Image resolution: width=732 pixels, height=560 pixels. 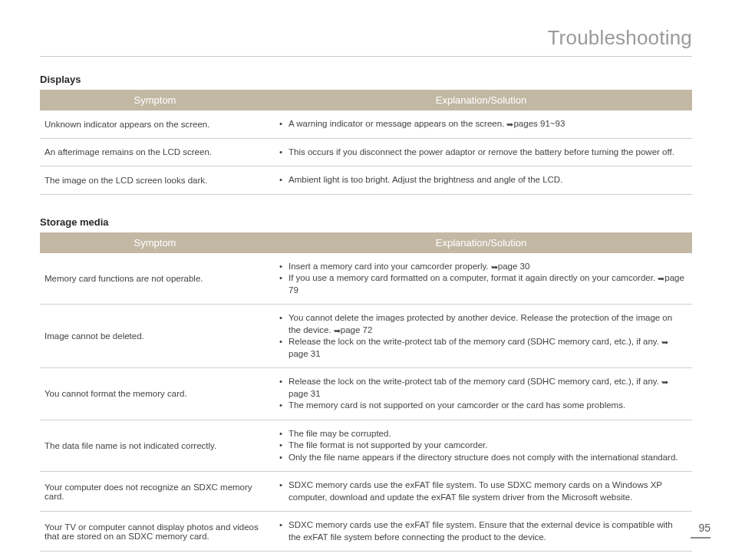 I want to click on solution-cell: Ambient light is too bright. Adjust the …, so click(x=481, y=181).